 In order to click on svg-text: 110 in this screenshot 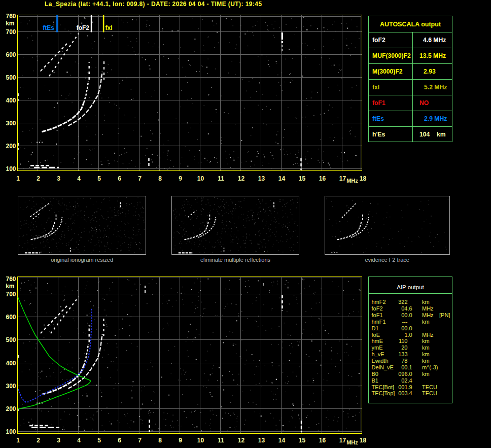, I will do `click(403, 341)`.